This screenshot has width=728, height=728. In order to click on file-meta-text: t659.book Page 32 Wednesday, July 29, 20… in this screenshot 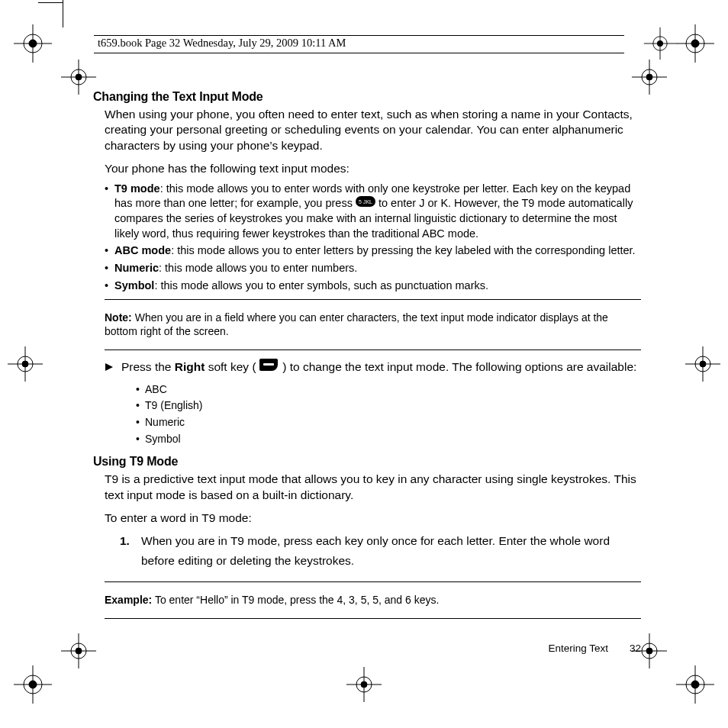, I will do `click(221, 43)`.